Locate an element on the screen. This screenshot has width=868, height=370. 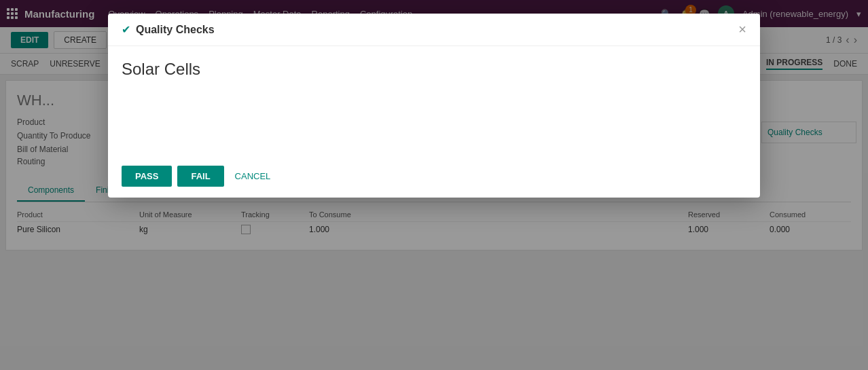
modal-close-button: × is located at coordinates (742, 30).